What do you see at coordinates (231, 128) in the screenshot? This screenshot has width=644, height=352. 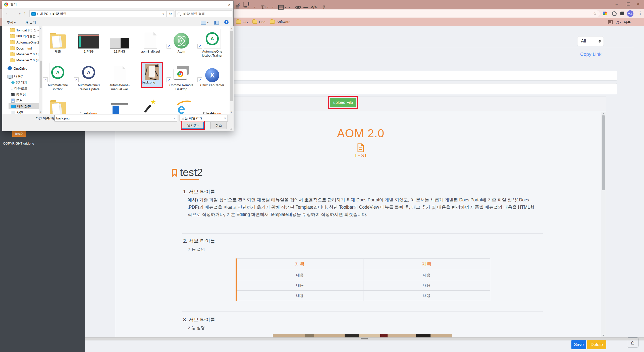 I see `resize-grip-icon` at bounding box center [231, 128].